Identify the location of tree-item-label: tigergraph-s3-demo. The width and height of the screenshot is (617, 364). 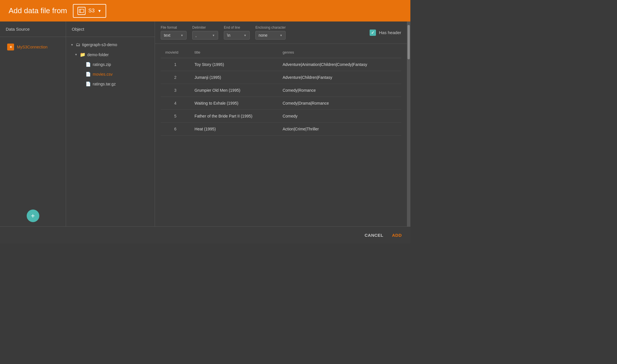
(100, 45).